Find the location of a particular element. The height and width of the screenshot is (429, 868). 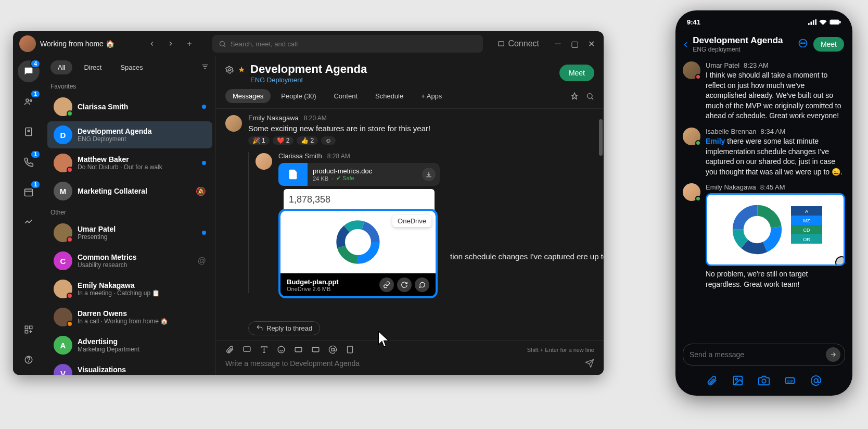

connect-button: Connect is located at coordinates (518, 44).